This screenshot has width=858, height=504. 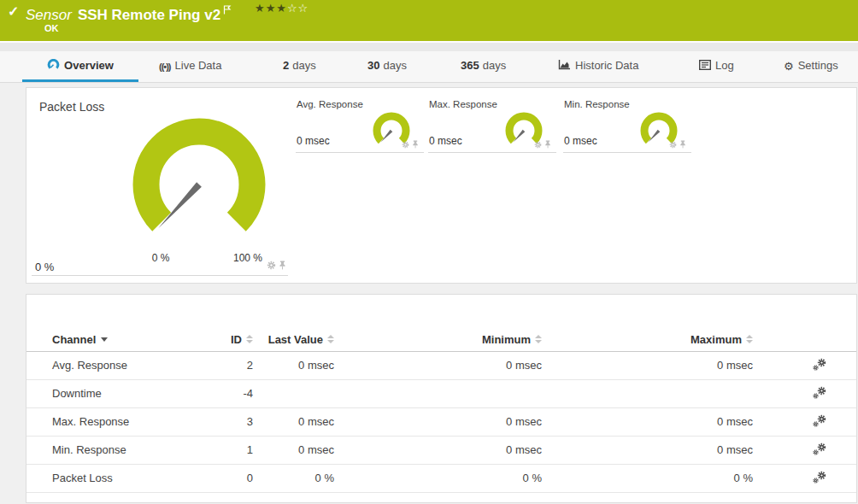 What do you see at coordinates (125, 366) in the screenshot?
I see `channel-name: Avg. Response` at bounding box center [125, 366].